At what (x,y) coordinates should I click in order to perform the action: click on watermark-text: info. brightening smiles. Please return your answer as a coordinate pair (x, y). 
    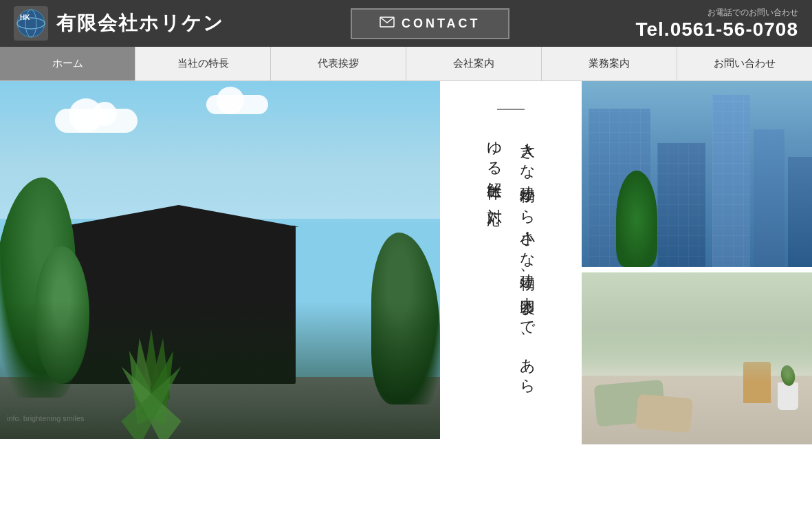
    Looking at the image, I should click on (45, 419).